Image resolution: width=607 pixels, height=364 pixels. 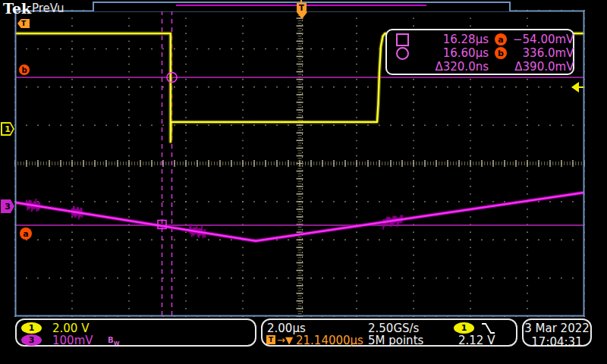 I want to click on trigger-delay-t-icon: T, so click(x=271, y=340).